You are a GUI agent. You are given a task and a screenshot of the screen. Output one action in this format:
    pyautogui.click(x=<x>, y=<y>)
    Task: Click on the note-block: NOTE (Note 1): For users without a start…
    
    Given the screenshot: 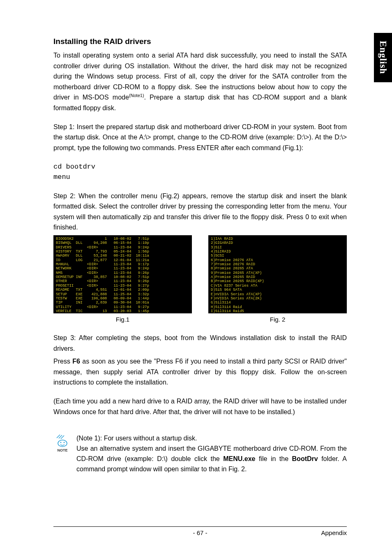 What is the action you would take?
    pyautogui.click(x=200, y=454)
    